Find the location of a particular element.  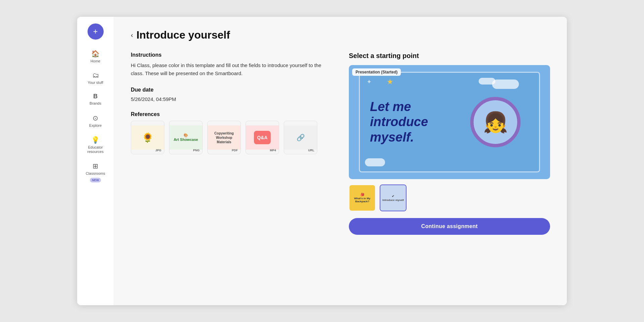

ref-url-type: URL is located at coordinates (311, 150).